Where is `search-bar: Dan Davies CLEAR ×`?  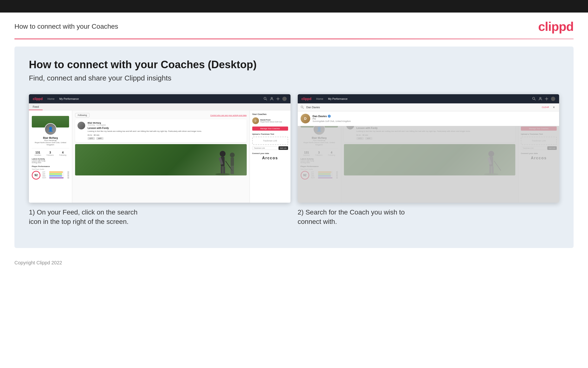
search-bar: Dan Davies CLEAR × is located at coordinates (429, 107).